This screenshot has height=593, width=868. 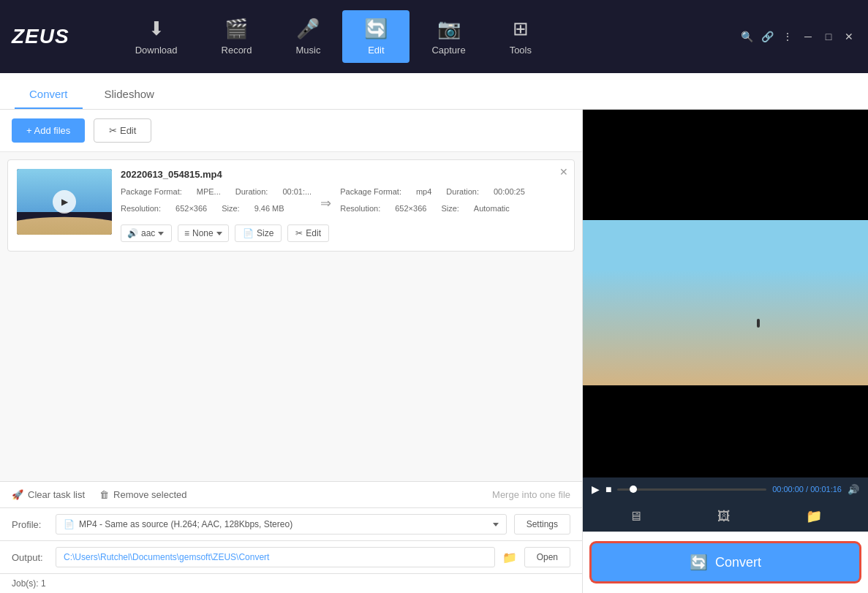 I want to click on convert-button: 🔄 Convert, so click(x=725, y=562).